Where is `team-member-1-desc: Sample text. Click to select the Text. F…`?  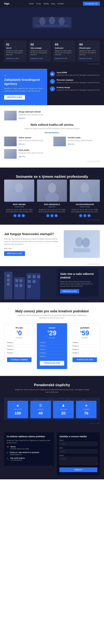 team-member-1-desc: Sample text. Click to select the Text. F… is located at coordinates (19, 211).